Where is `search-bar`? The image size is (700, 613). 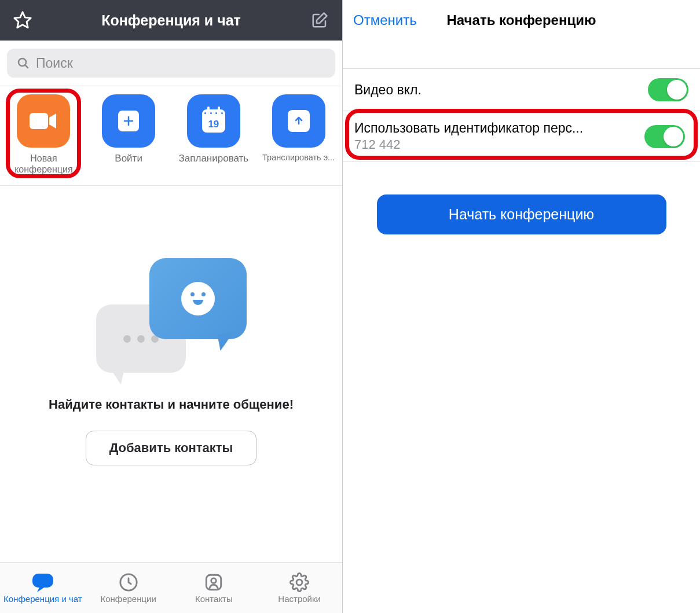
search-bar is located at coordinates (171, 63).